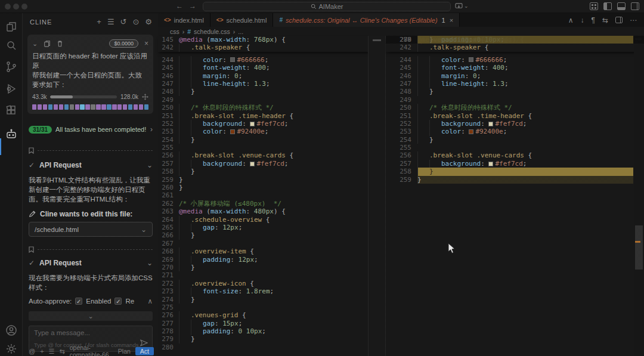 The height and width of the screenshot is (356, 644). What do you see at coordinates (136, 21) in the screenshot?
I see `account-icon: ⊙` at bounding box center [136, 21].